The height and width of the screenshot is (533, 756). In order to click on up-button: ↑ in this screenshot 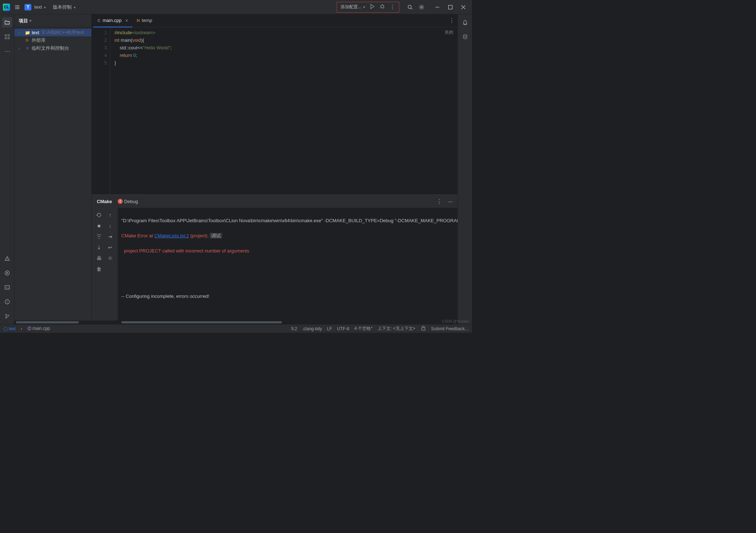, I will do `click(110, 215)`.